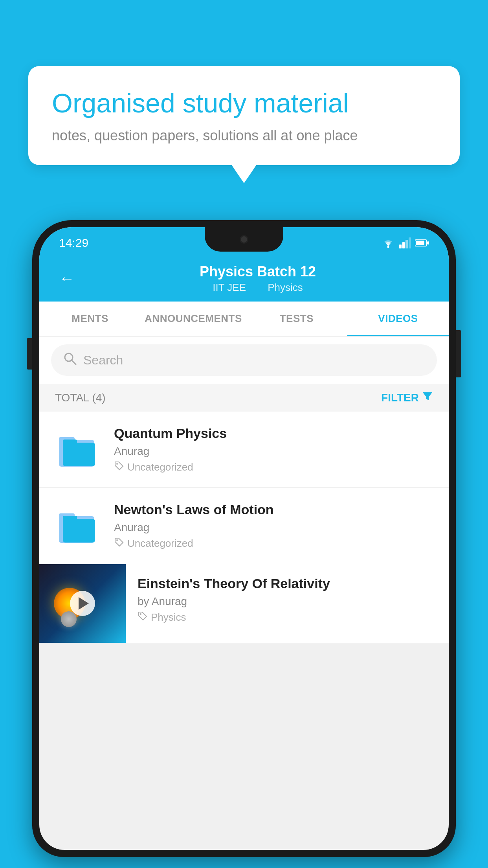 This screenshot has height=868, width=488. What do you see at coordinates (287, 617) in the screenshot?
I see `video-category: Physics` at bounding box center [287, 617].